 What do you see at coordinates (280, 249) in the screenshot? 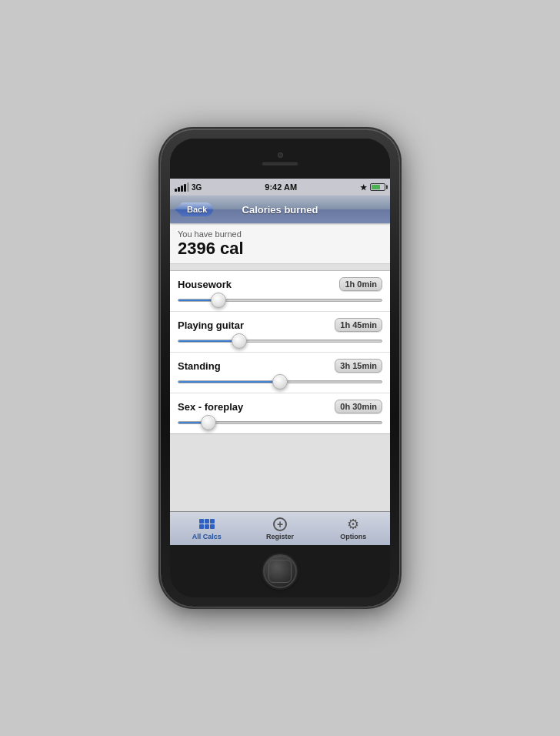
I see `calories-value: 2396 cal` at bounding box center [280, 249].